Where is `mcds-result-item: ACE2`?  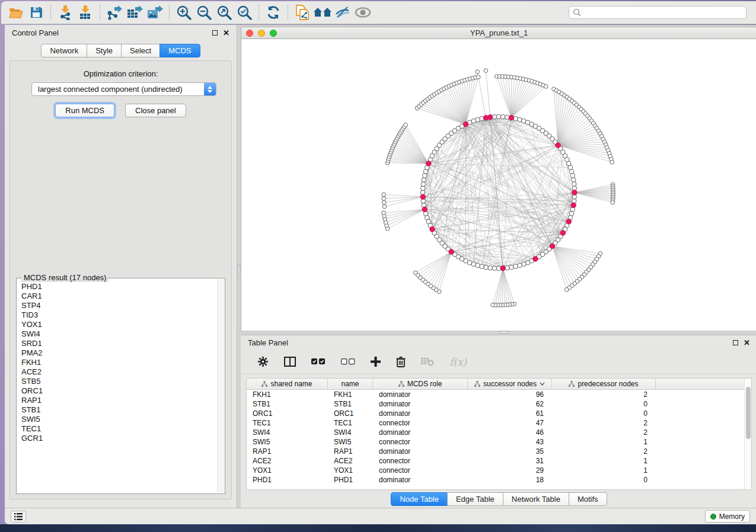 mcds-result-item: ACE2 is located at coordinates (119, 372).